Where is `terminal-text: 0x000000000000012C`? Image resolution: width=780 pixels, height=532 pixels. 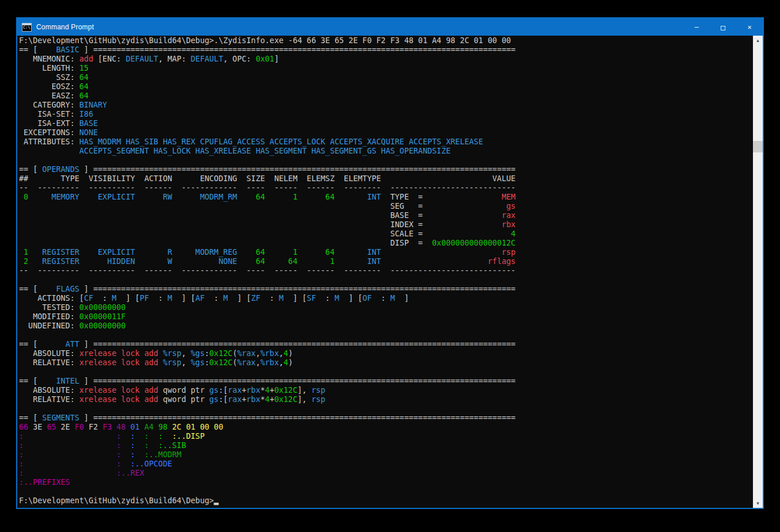 terminal-text: 0x000000000000012C is located at coordinates (474, 243).